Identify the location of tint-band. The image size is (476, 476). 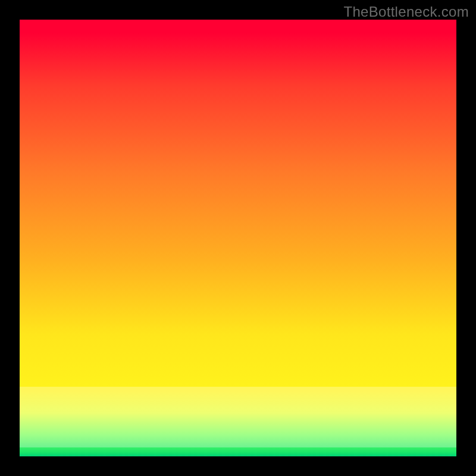
(238, 418).